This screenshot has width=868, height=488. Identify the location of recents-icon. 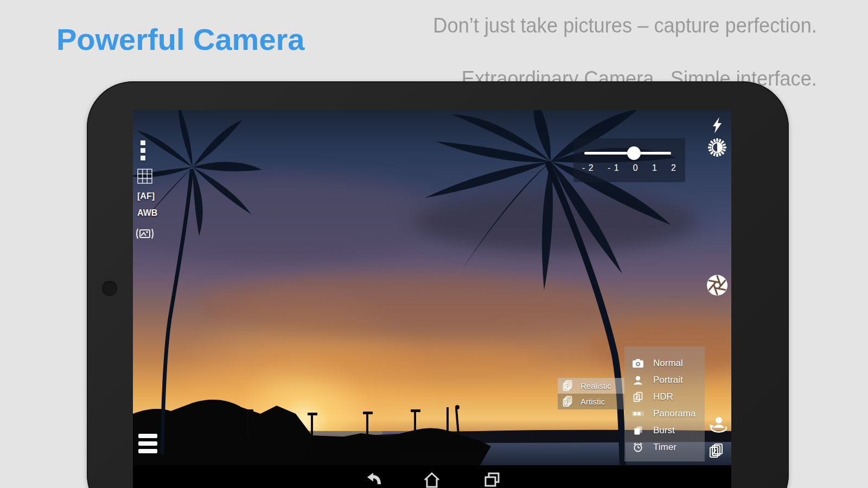
(492, 479).